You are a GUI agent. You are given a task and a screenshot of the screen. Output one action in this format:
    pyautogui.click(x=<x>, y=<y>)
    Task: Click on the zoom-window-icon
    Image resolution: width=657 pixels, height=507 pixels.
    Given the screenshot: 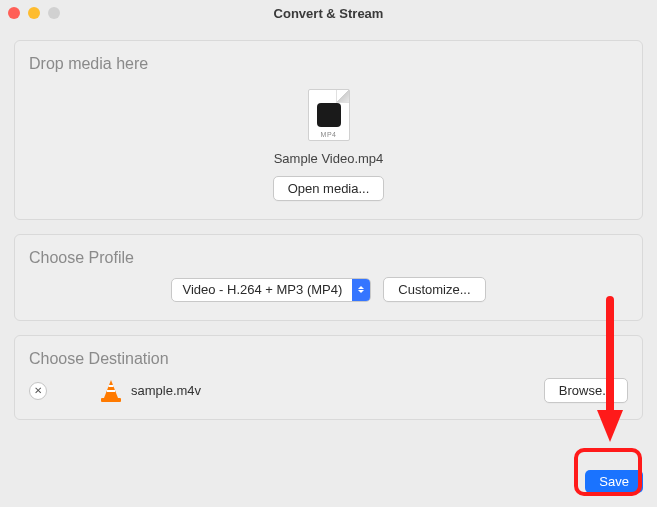 What is the action you would take?
    pyautogui.click(x=54, y=13)
    